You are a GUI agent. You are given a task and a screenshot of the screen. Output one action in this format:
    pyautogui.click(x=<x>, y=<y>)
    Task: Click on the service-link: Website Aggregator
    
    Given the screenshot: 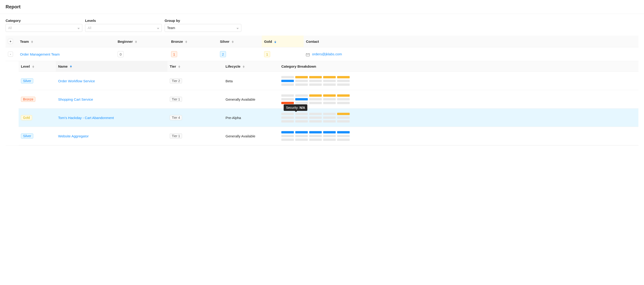 What is the action you would take?
    pyautogui.click(x=73, y=136)
    